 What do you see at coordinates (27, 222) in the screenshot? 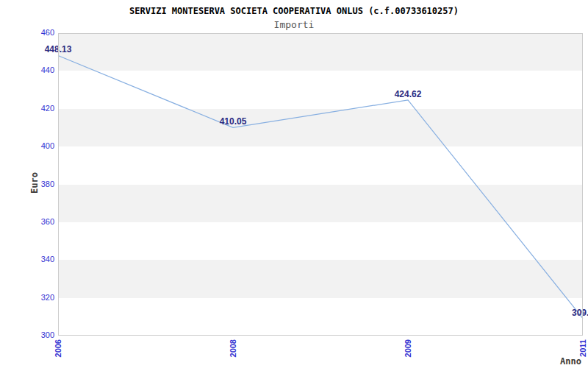
I see `y-tick-label: 360` at bounding box center [27, 222].